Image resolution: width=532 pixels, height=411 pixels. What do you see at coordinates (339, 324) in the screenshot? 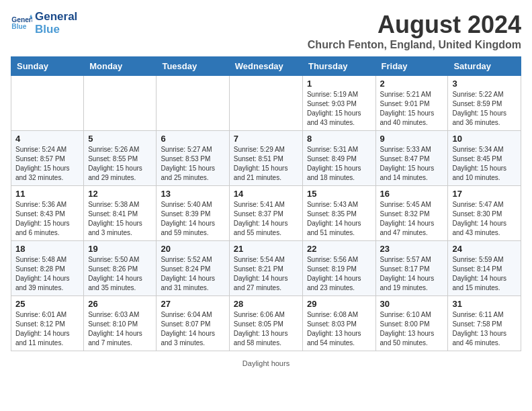
I see `calendar-cell: 29Sunrise: 6:08 AM Sunset: 8:03 PM Dayli…` at bounding box center [339, 324].